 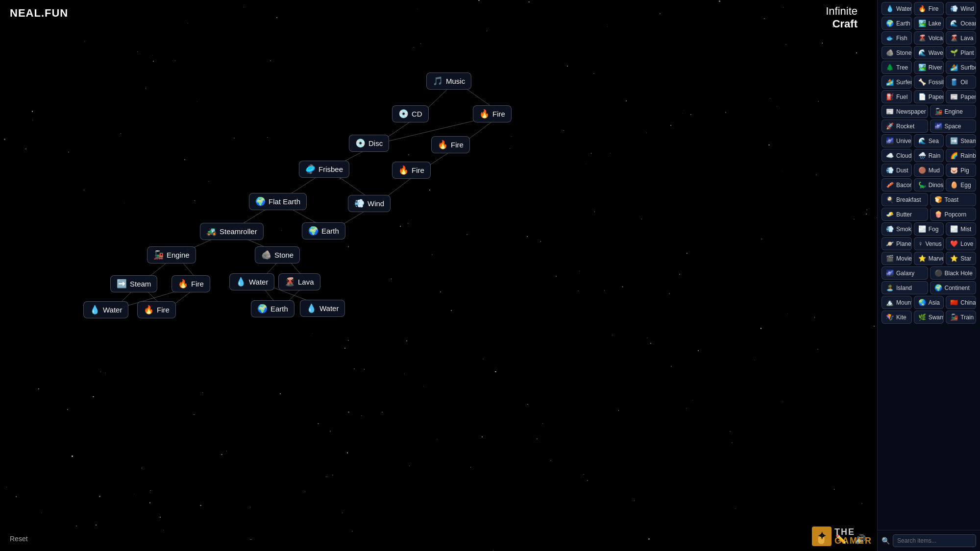 I want to click on node-steamroller: 🚜Steamroller, so click(x=232, y=231).